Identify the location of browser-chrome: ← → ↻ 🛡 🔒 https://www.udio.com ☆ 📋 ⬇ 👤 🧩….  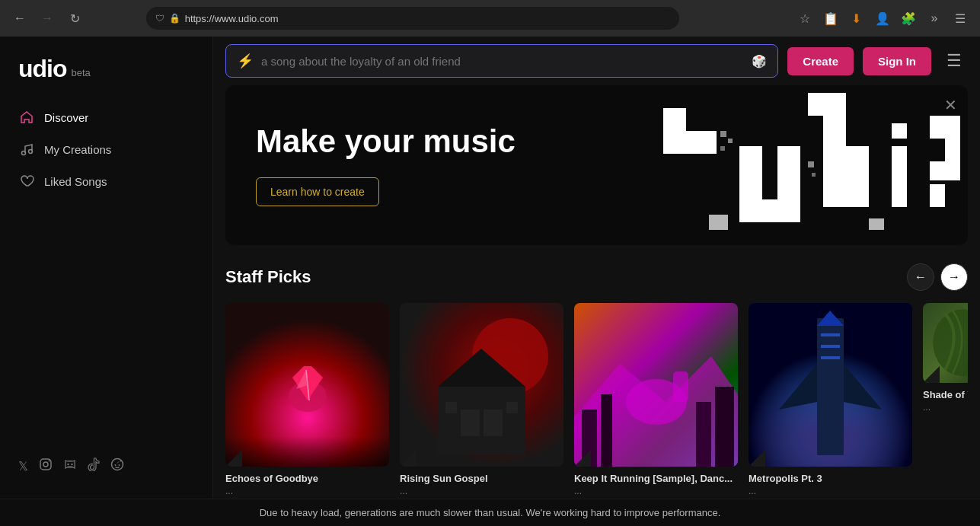
(490, 18).